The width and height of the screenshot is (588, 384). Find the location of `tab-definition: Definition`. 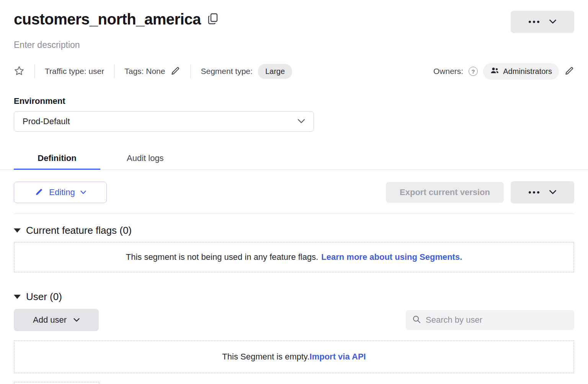

tab-definition: Definition is located at coordinates (57, 158).